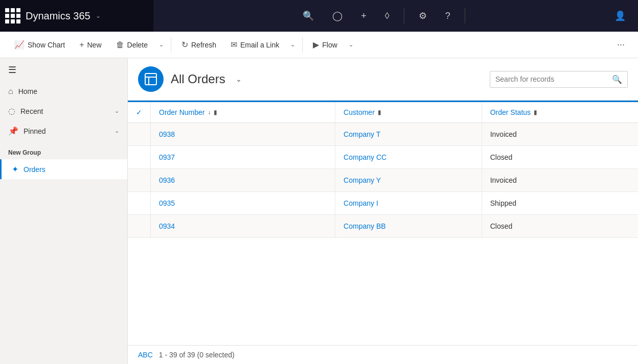 Image resolution: width=638 pixels, height=364 pixels. Describe the element at coordinates (243, 181) in the screenshot. I see `td-order-number: 0936` at that location.